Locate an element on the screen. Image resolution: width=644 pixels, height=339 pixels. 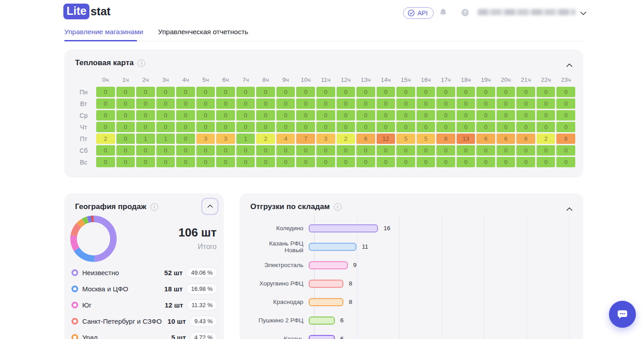
help-button: ? is located at coordinates (465, 13).